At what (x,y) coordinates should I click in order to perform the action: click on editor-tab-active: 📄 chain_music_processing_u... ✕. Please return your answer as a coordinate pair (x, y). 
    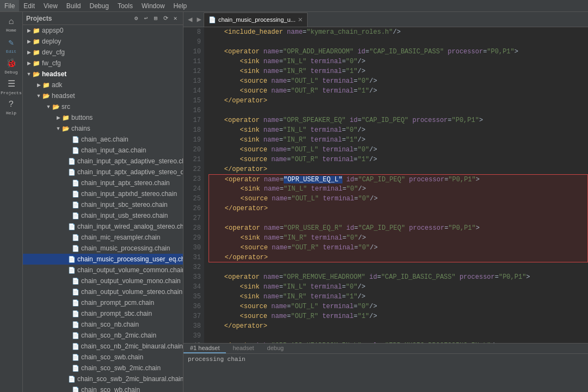
    Looking at the image, I should click on (256, 20).